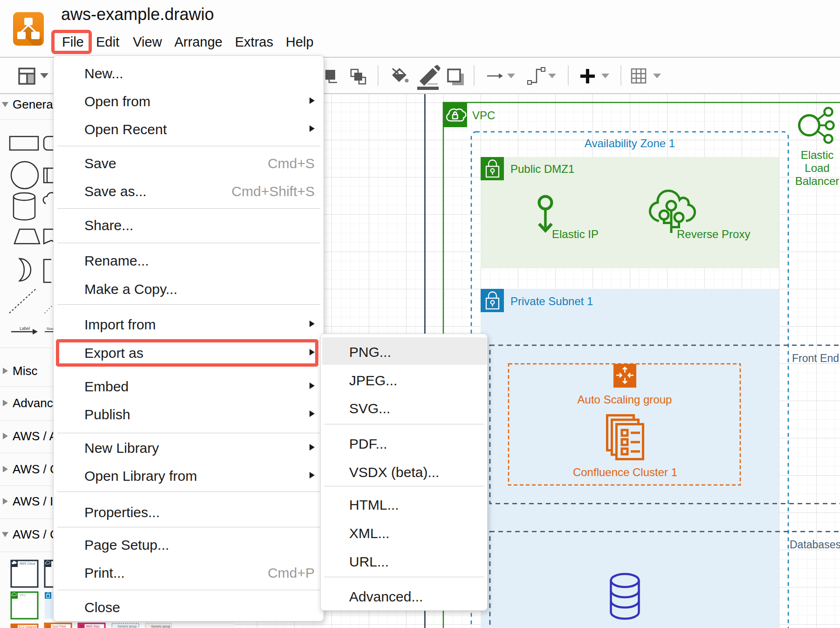 The height and width of the screenshot is (628, 840). What do you see at coordinates (575, 234) in the screenshot?
I see `svg-text: Elastic IP` at bounding box center [575, 234].